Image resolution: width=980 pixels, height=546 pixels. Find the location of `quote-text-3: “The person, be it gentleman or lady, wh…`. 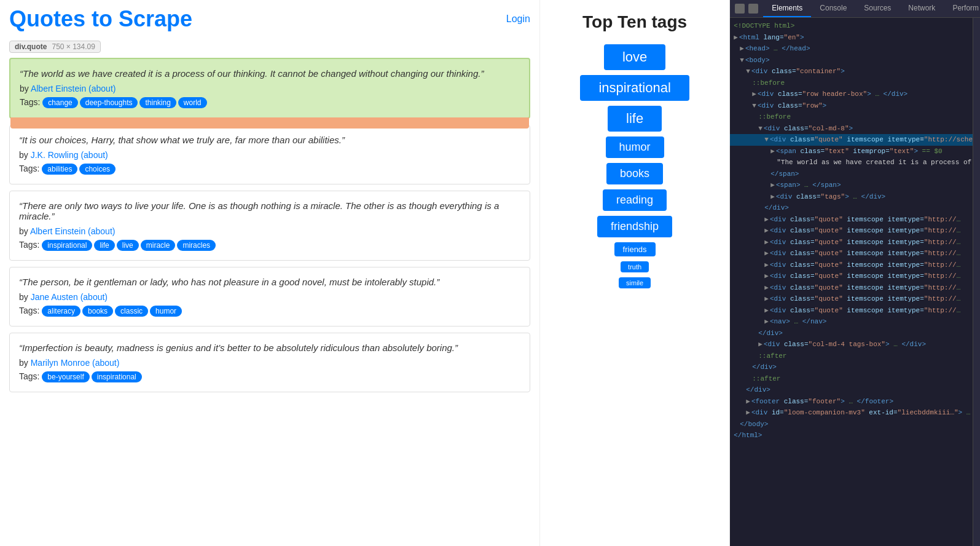

quote-text-3: “The person, be it gentleman or lady, wh… is located at coordinates (270, 282).